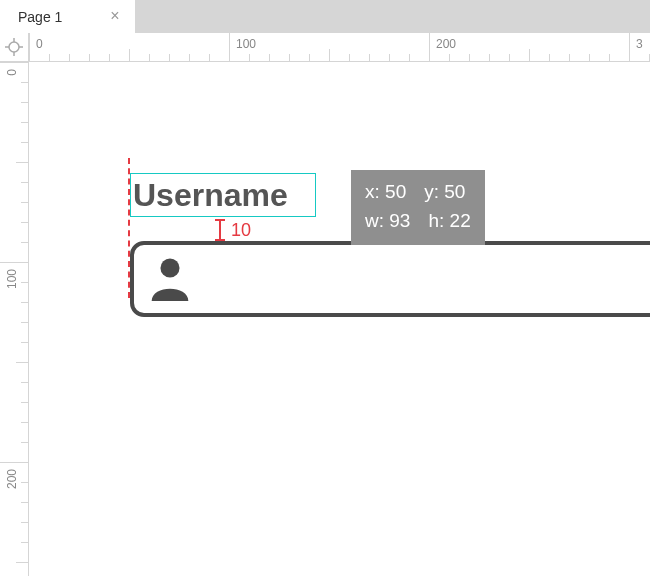 This screenshot has height=576, width=650. I want to click on user-icon, so click(170, 279).